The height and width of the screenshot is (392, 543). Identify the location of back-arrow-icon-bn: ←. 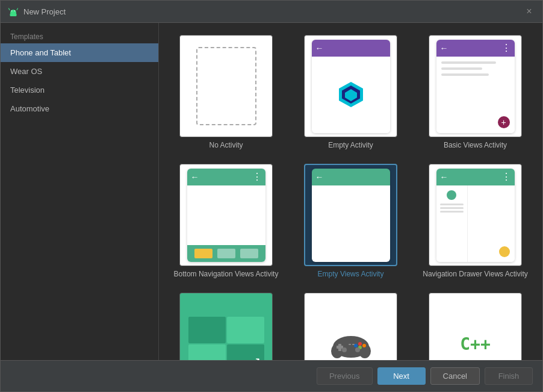
(195, 177).